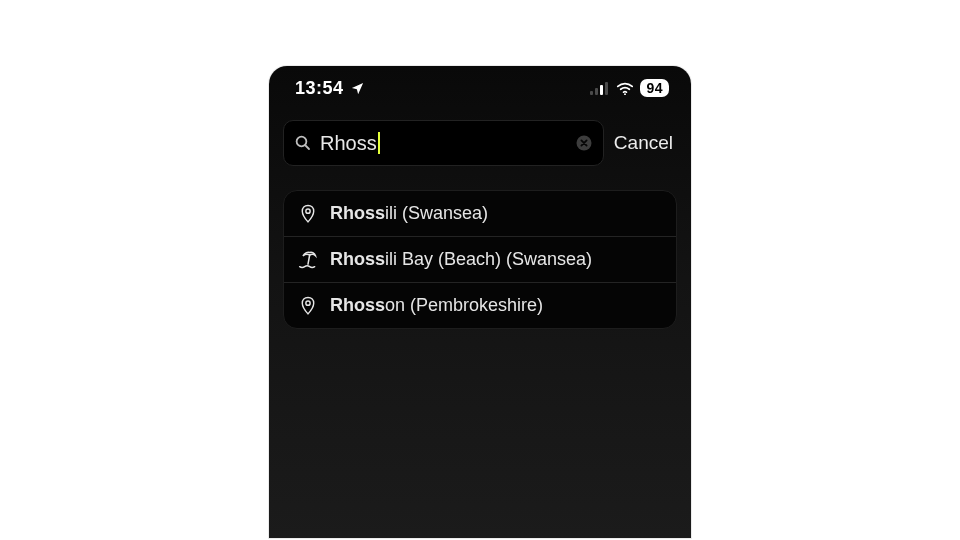  I want to click on status-bar: 13:54, so click(480, 85).